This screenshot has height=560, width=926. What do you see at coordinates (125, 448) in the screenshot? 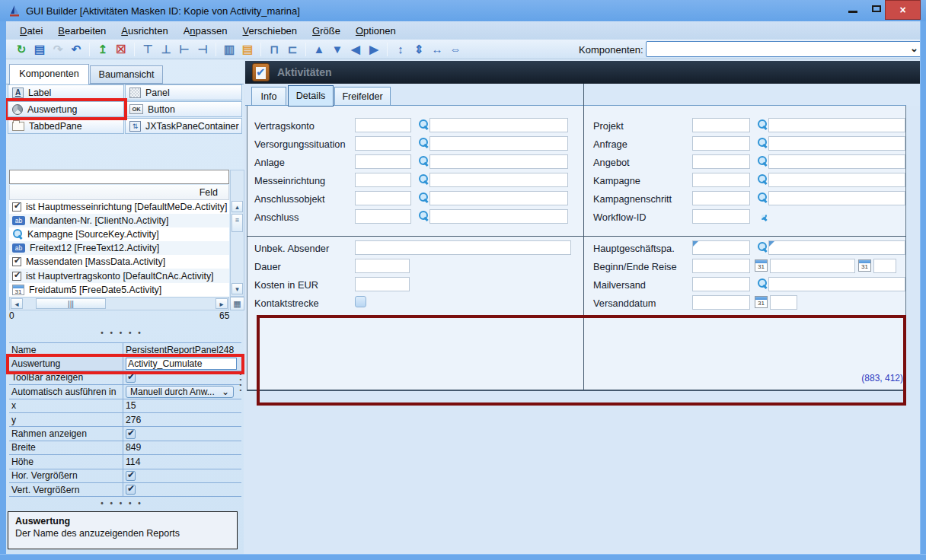
I see `property-row-breite: Breite849` at bounding box center [125, 448].